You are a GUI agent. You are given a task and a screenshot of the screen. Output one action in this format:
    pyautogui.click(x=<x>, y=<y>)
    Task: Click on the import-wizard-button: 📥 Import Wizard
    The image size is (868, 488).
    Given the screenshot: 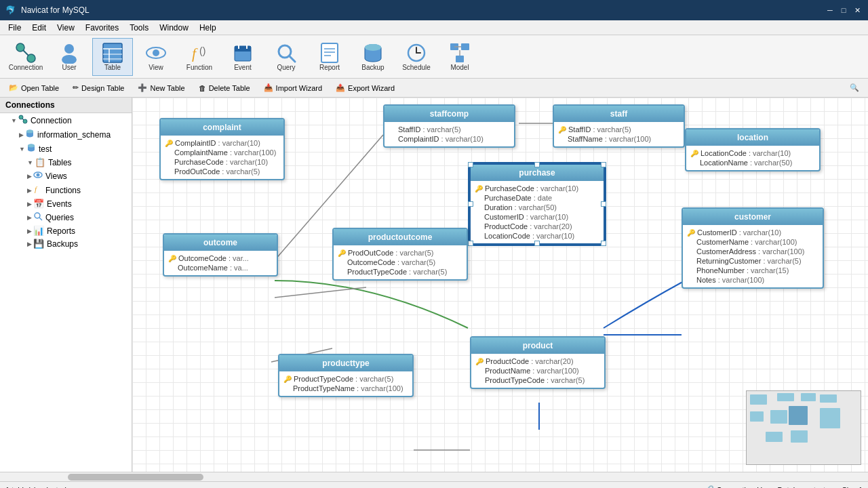 What is the action you would take?
    pyautogui.click(x=293, y=88)
    